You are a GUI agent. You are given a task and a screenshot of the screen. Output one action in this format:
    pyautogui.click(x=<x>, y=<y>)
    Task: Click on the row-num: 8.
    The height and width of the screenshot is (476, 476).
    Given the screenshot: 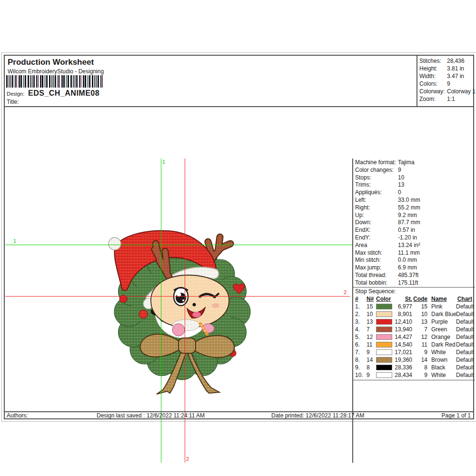 What is the action you would take?
    pyautogui.click(x=361, y=360)
    